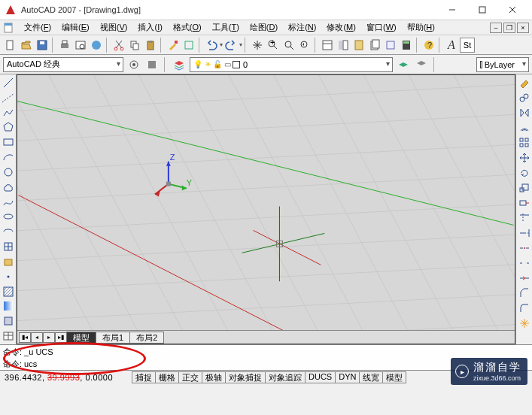 This screenshot has height=415, width=532. Describe the element at coordinates (8, 127) in the screenshot. I see `polygon-button` at that location.